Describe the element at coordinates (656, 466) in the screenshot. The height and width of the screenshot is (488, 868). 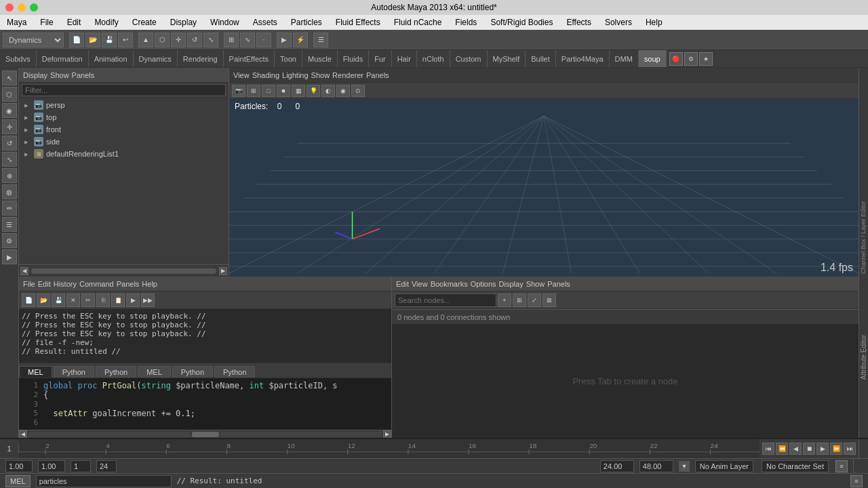
I see `playback-end-input` at that location.